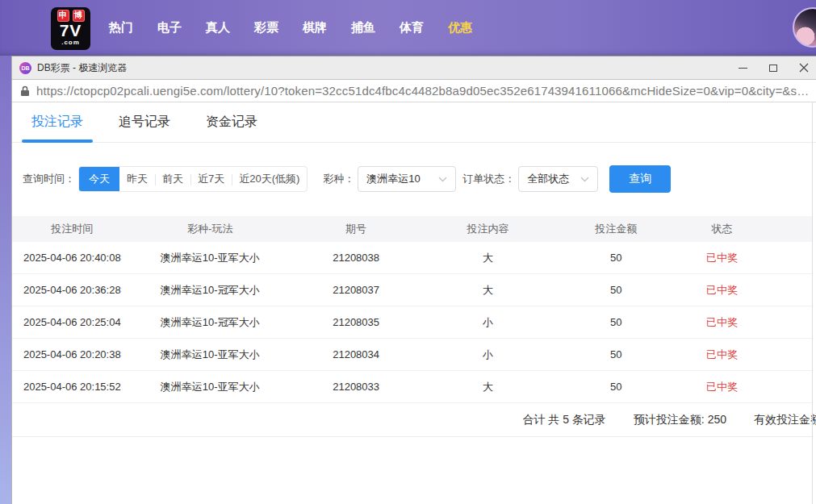  I want to click on cell-bet-time: 2025-04-06 20:20:38, so click(73, 355).